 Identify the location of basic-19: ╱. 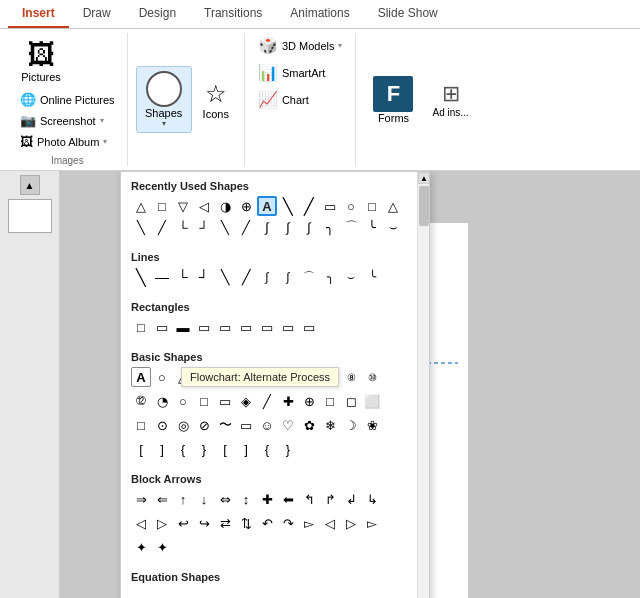
(267, 401).